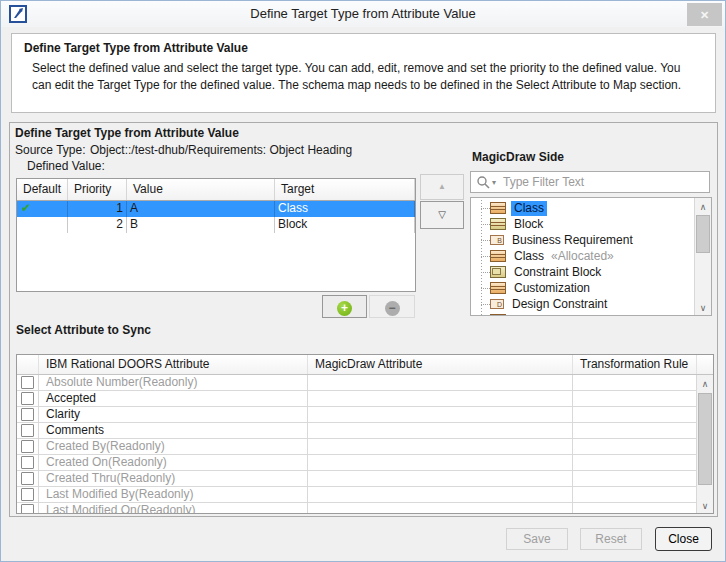 Image resolution: width=726 pixels, height=562 pixels. Describe the element at coordinates (582, 240) in the screenshot. I see `tree-item-business-requirement: Business Requirement` at that location.